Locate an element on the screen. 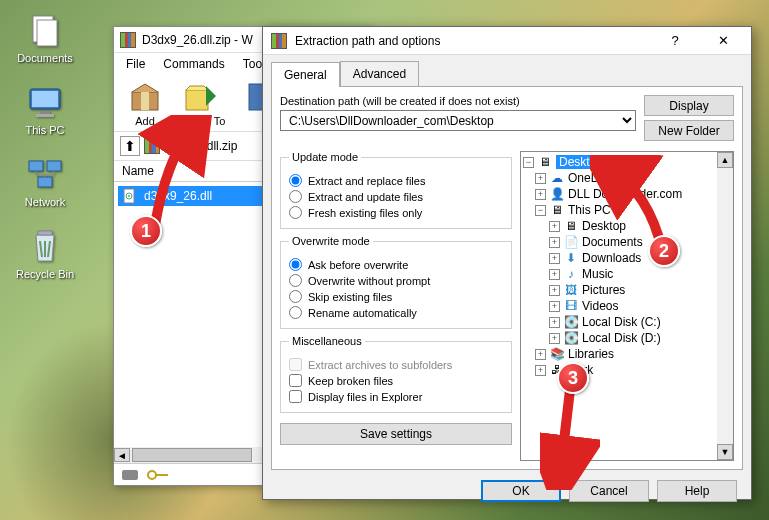 The image size is (769, 520). tree-music: +♪Music is located at coordinates (627, 274).